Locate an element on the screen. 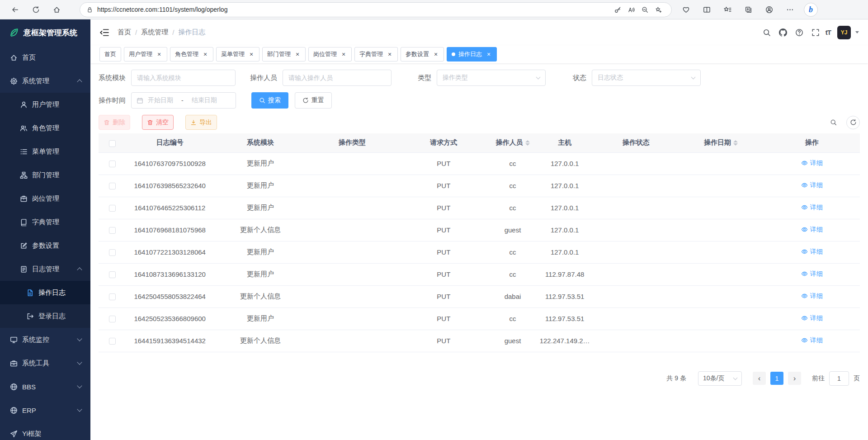  help-icon is located at coordinates (799, 33).